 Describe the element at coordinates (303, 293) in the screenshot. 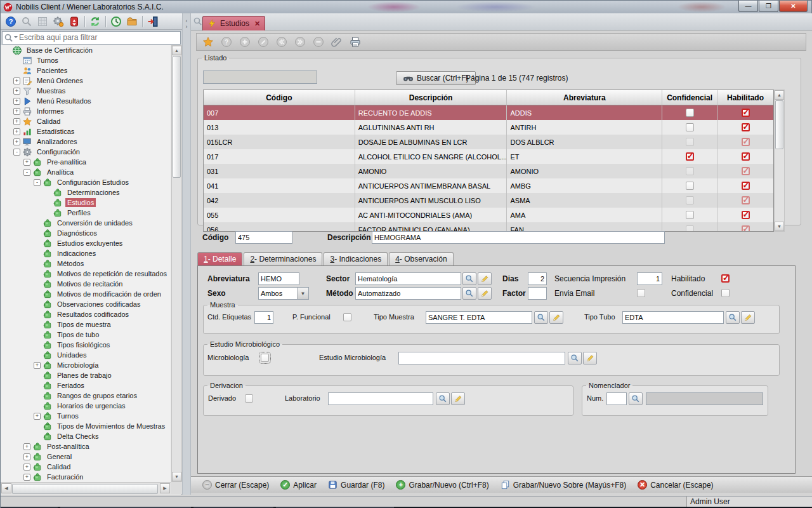

I see `chevron-down-icon: ▼` at that location.